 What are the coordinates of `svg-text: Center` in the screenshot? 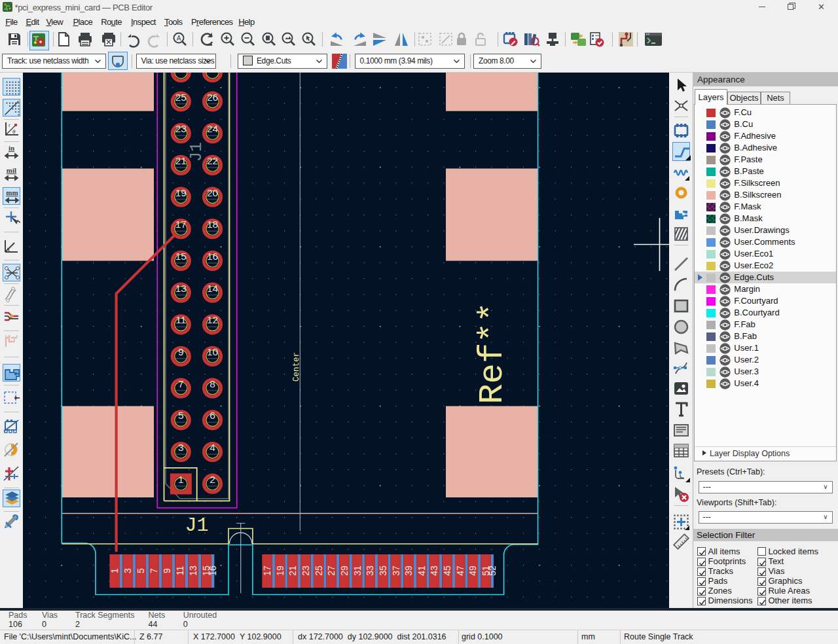 It's located at (297, 367).